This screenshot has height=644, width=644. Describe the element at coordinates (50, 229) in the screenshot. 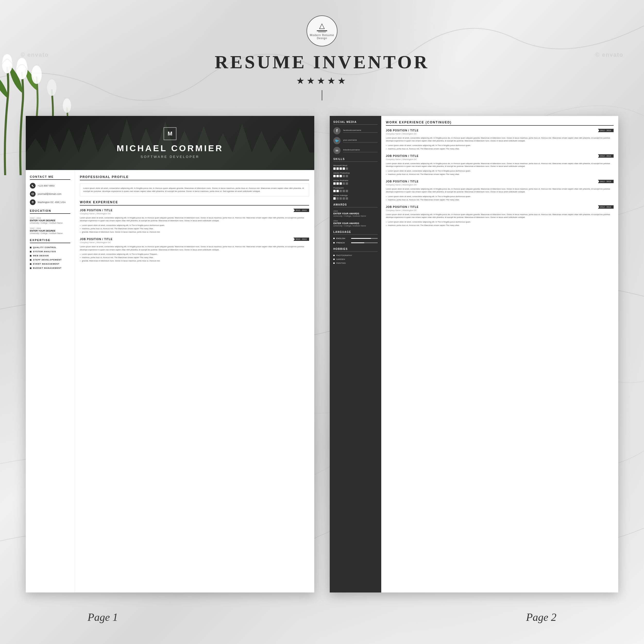

I see `edu-year-2: 2002 - 2004` at that location.